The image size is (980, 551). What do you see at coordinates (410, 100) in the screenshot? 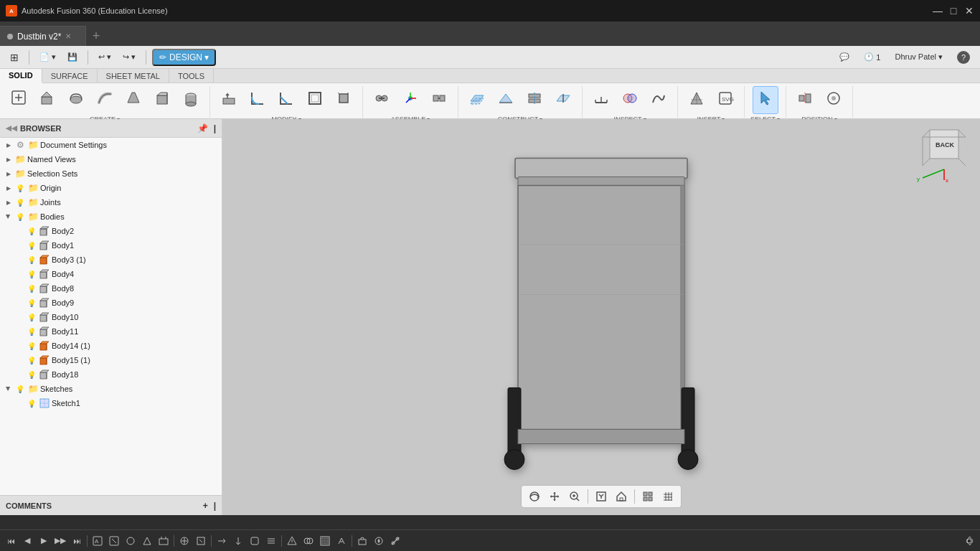
I see `joint-origin-button` at bounding box center [410, 100].